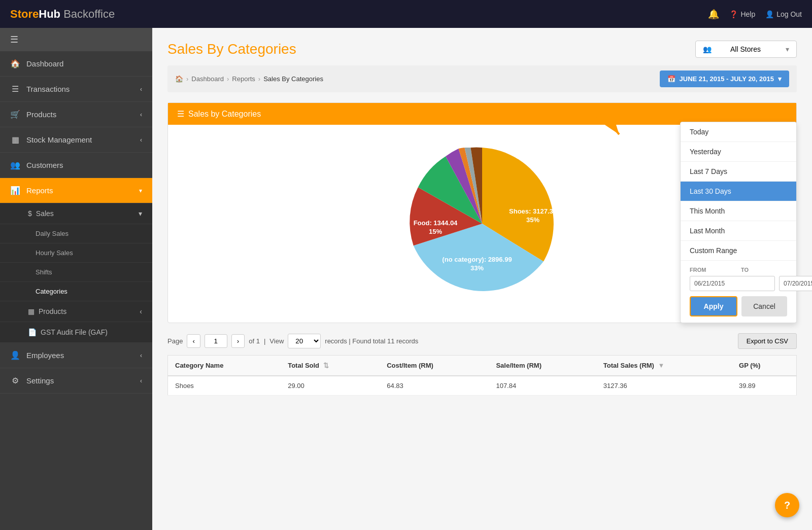 Image resolution: width=812 pixels, height=530 pixels. I want to click on breadcrumb-row: 🏠 › Dashboard › Reports › Sales By Categ…, so click(482, 79).